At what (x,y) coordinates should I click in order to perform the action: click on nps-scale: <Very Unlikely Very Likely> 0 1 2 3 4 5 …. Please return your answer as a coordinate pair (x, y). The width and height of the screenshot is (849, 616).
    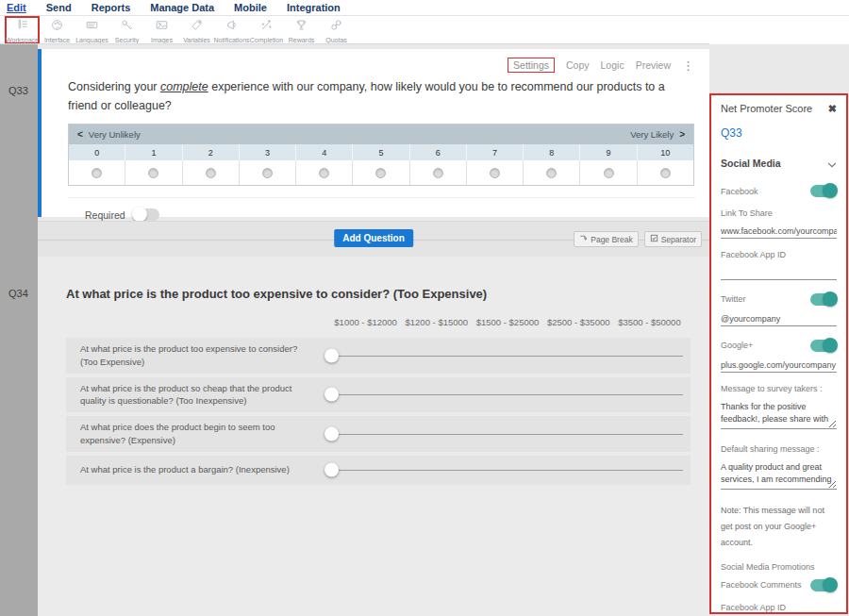
    Looking at the image, I should click on (381, 155).